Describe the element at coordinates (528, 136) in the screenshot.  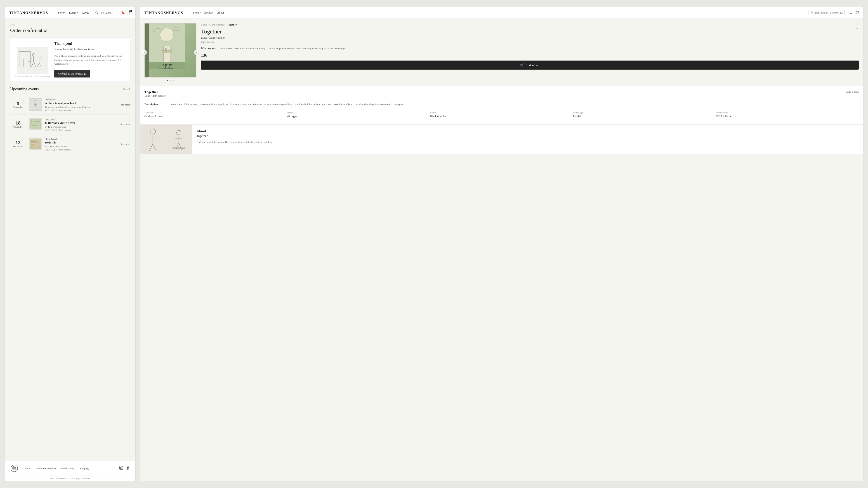
I see `about-subtitle: Together` at that location.